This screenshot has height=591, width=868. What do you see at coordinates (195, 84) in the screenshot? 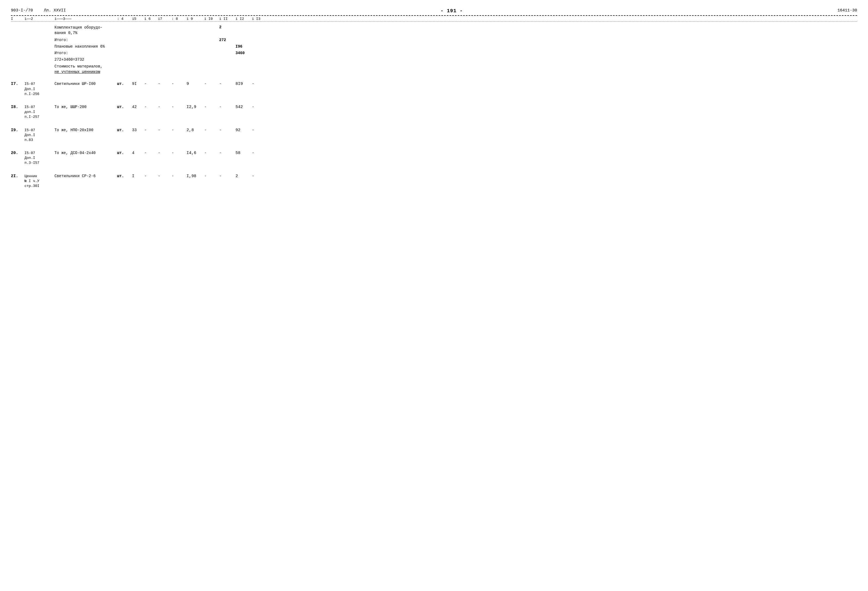
I see `row-c9-17: 9` at bounding box center [195, 84].